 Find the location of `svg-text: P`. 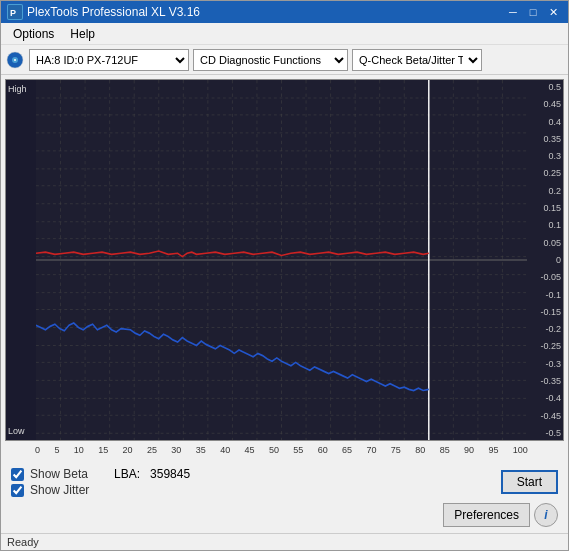

svg-text: P is located at coordinates (13, 13).